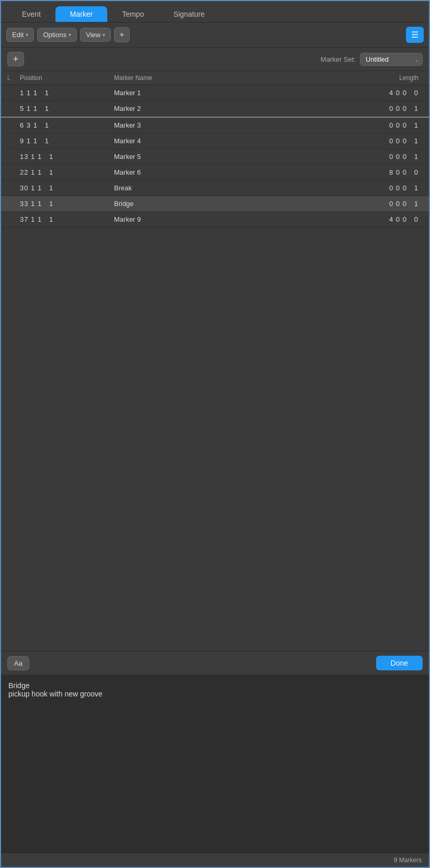  What do you see at coordinates (27, 35) in the screenshot?
I see `edit-chevron-icon: ▾` at bounding box center [27, 35].